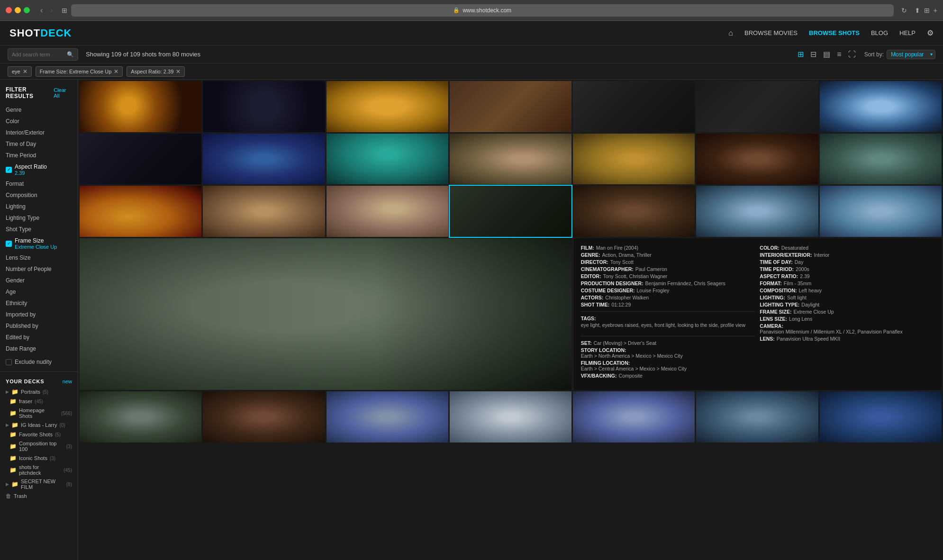 This screenshot has width=943, height=560. I want to click on logo: SHOTDECK, so click(41, 33).